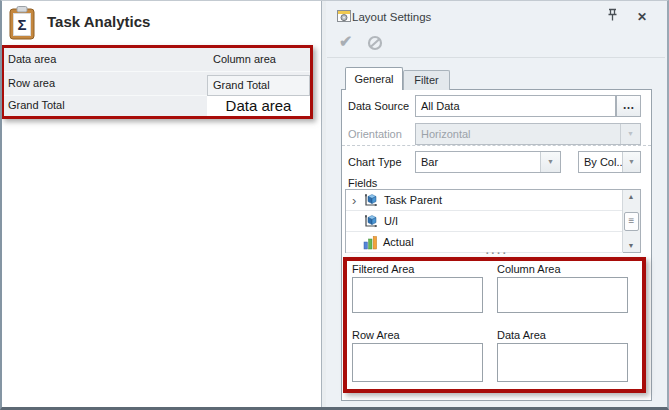 The image size is (669, 410). Describe the element at coordinates (612, 16) in the screenshot. I see `pin-button` at that location.